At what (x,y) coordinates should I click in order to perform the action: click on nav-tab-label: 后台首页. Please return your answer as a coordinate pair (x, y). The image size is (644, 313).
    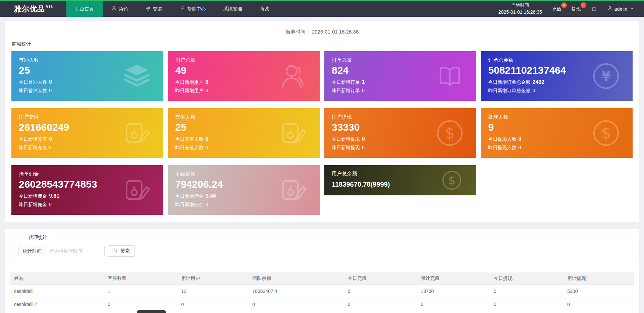
    Looking at the image, I should click on (85, 9).